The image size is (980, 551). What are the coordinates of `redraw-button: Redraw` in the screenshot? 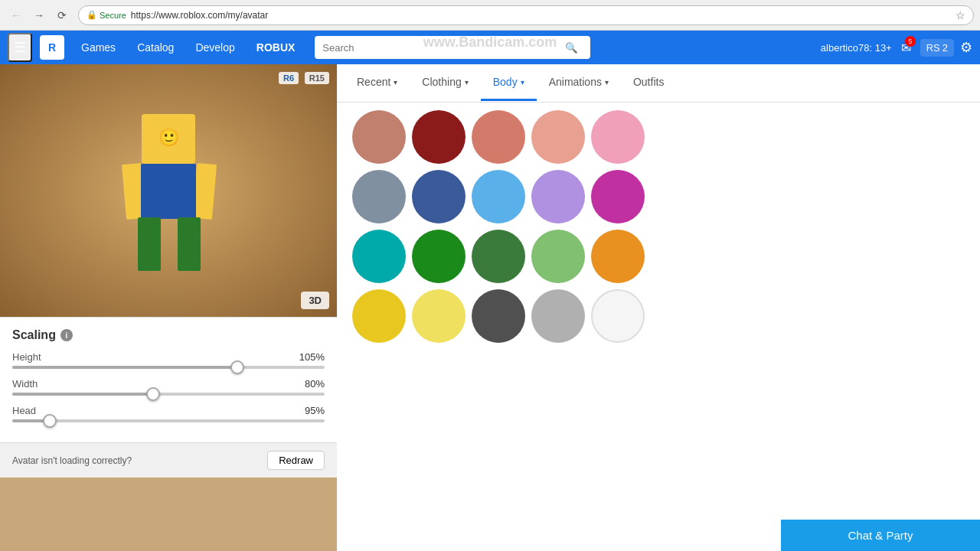 It's located at (296, 461).